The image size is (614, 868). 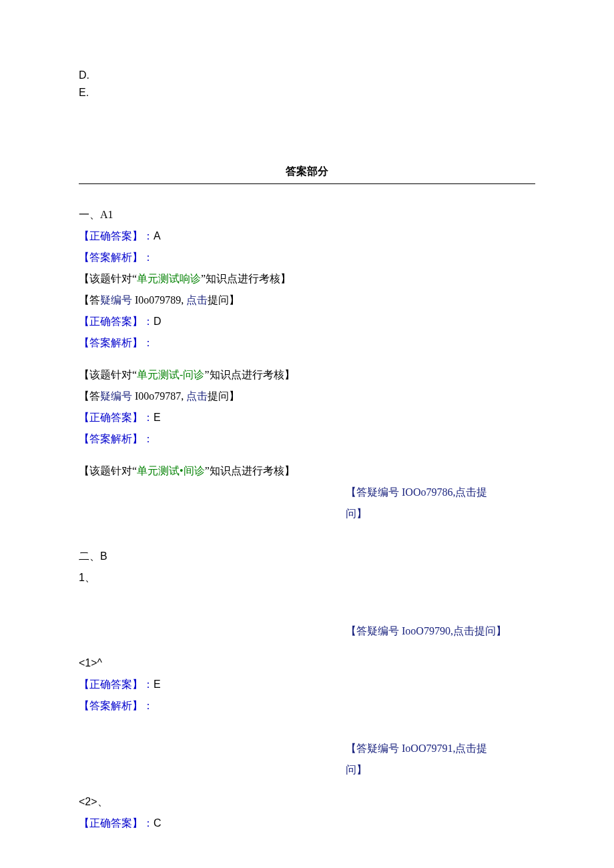 What do you see at coordinates (426, 631) in the screenshot?
I see `qa-id-b-1: IooO79790` at bounding box center [426, 631].